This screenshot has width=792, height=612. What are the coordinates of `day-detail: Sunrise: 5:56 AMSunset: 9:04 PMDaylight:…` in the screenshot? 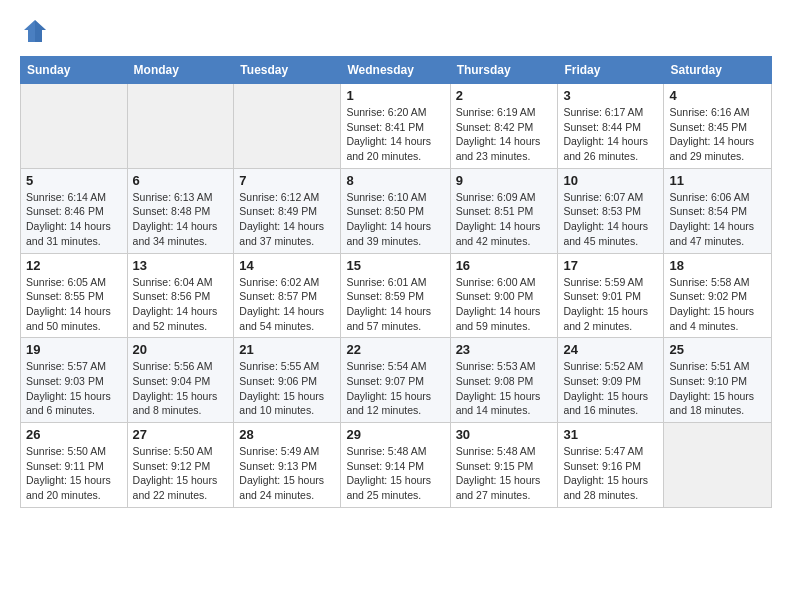 It's located at (181, 388).